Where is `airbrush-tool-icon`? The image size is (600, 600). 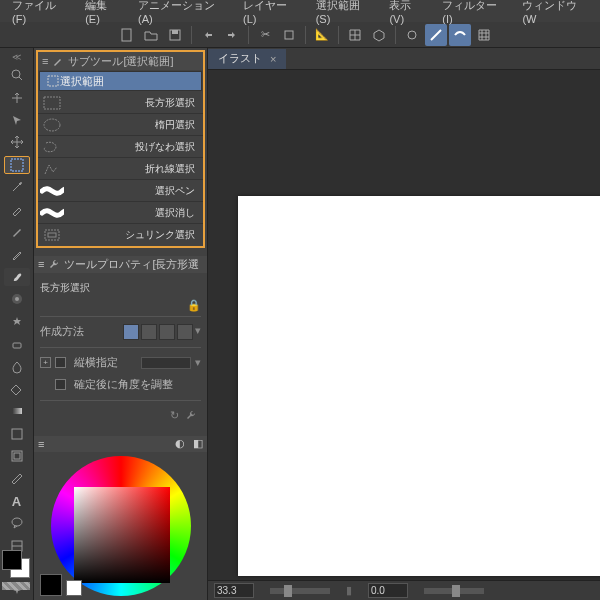 airbrush-tool-icon is located at coordinates (17, 299).